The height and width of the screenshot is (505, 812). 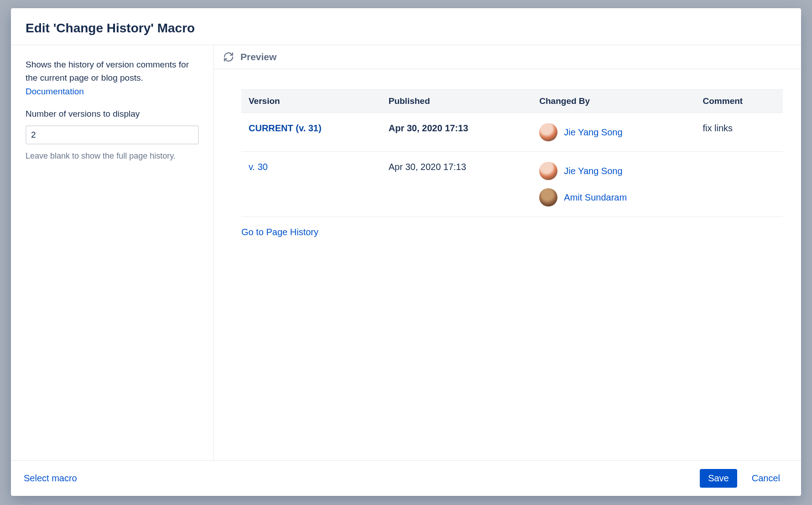 What do you see at coordinates (229, 57) in the screenshot?
I see `refresh-icon` at bounding box center [229, 57].